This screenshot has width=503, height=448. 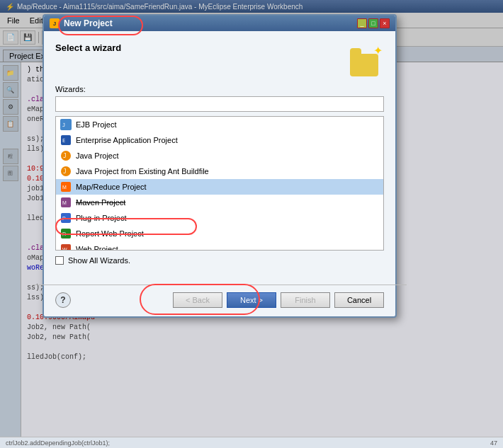 What do you see at coordinates (88, 48) in the screenshot?
I see `select-wizard-label: Select a wizard` at bounding box center [88, 48].